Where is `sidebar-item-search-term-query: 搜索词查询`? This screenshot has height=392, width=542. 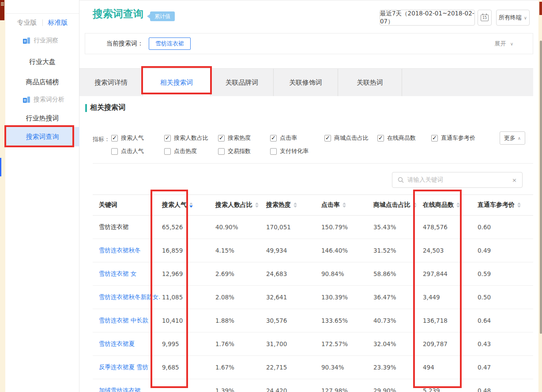 sidebar-item-search-term-query: 搜索词查询 is located at coordinates (42, 137).